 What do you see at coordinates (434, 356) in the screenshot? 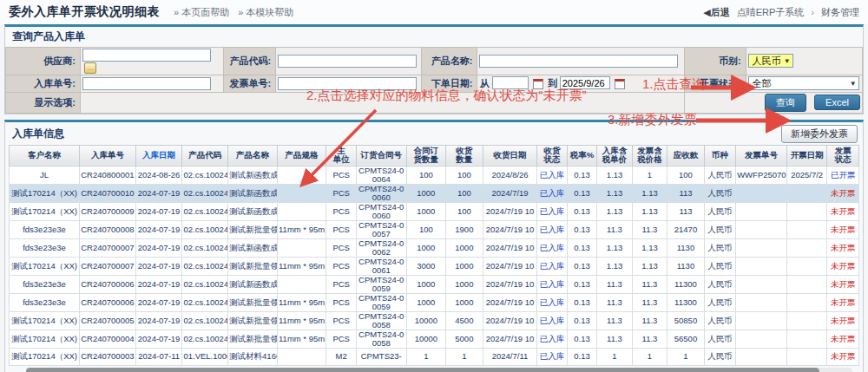
I see `table-row: 测试170214（XX)CR2407000032024-07-1101.VEL.…` at bounding box center [434, 356].